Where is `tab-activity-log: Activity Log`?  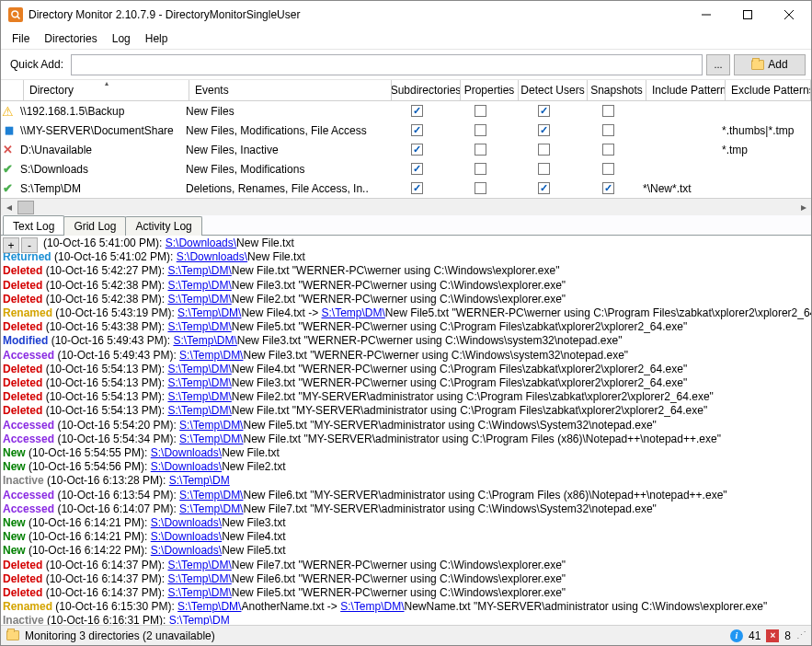 tab-activity-log: Activity Log is located at coordinates (164, 226).